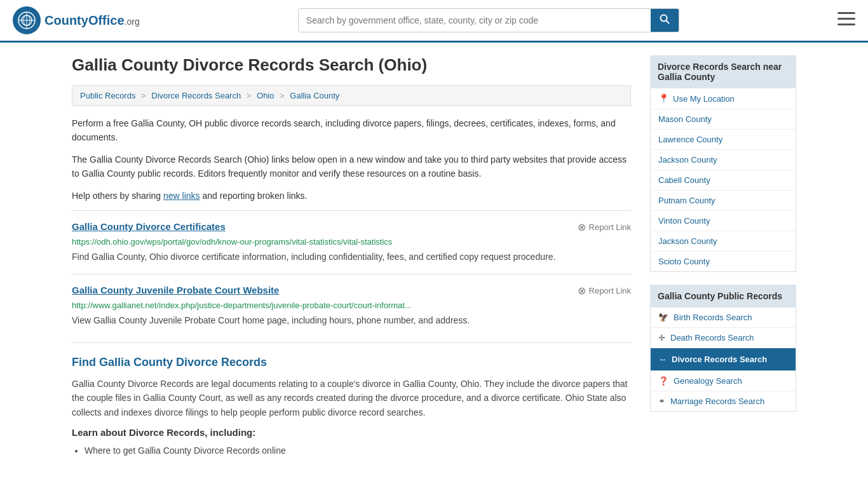  What do you see at coordinates (351, 65) in the screenshot?
I see `page-title: Gallia County Divorce Records Search (Oh…` at bounding box center [351, 65].